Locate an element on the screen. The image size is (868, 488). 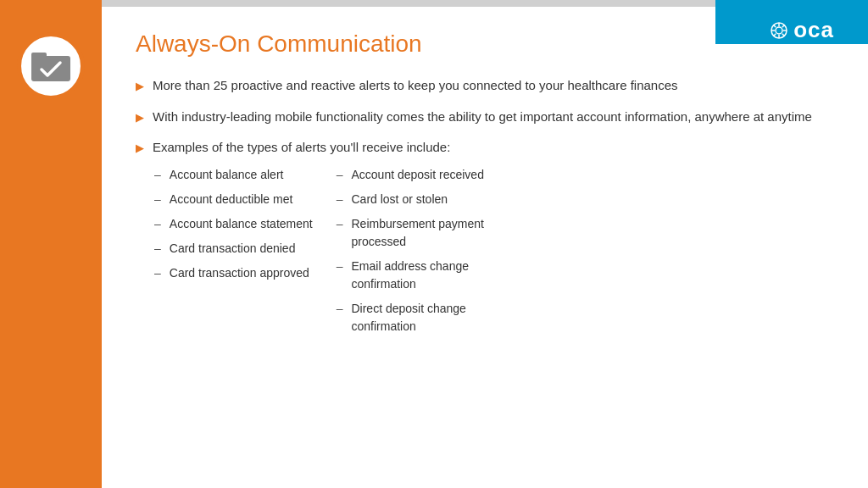
list-item: – Account balance statement is located at coordinates (246, 224).